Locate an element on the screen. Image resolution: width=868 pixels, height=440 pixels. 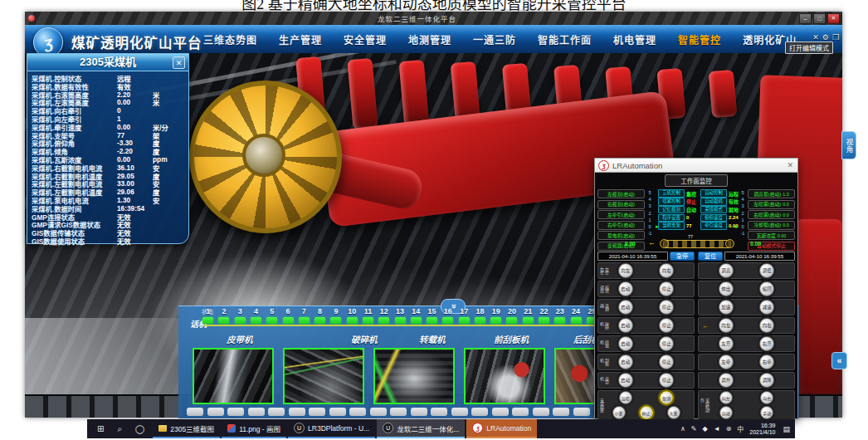
control-button: 远给 is located at coordinates (626, 398).